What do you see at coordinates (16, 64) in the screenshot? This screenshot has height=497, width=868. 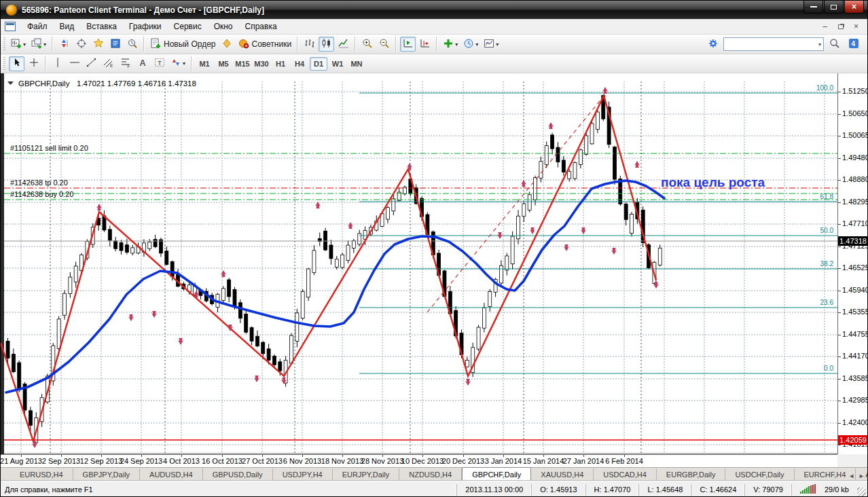 I see `cursor-tool-button` at bounding box center [16, 64].